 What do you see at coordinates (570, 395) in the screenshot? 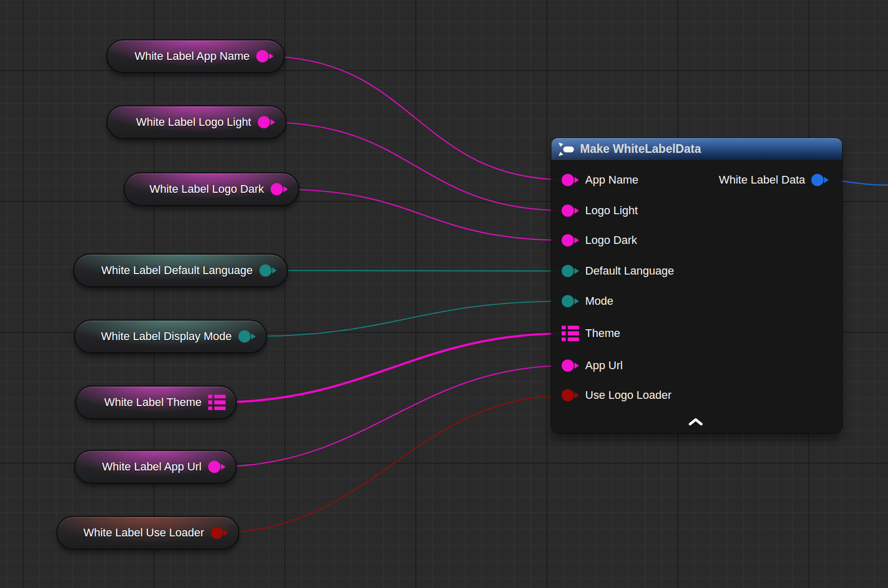
I see `input-pin-bool` at bounding box center [570, 395].